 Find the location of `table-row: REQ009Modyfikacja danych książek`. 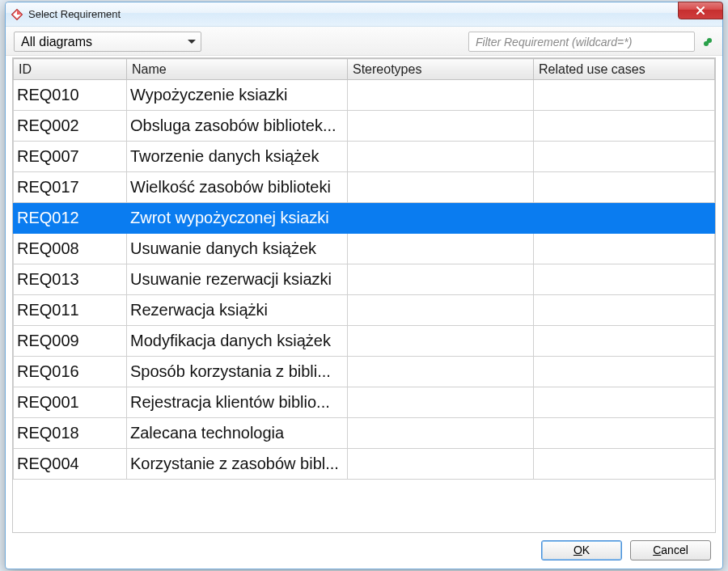

table-row: REQ009Modyfikacja danych książek is located at coordinates (364, 341).